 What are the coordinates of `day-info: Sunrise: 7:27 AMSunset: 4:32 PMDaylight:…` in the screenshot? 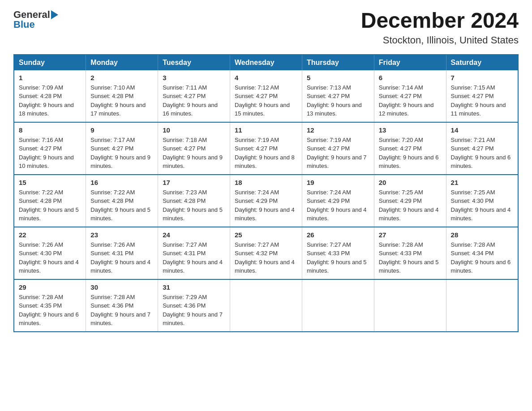 It's located at (266, 258).